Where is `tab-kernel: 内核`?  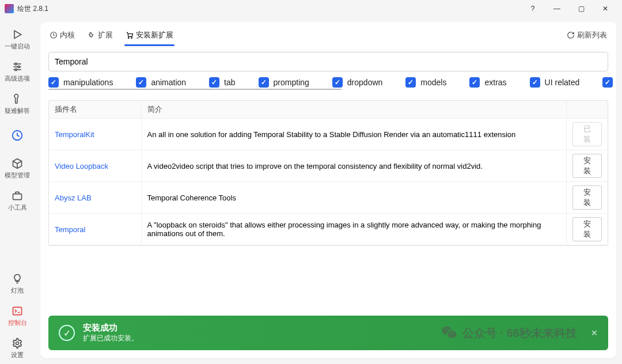
tab-kernel: 内核 is located at coordinates (62, 35).